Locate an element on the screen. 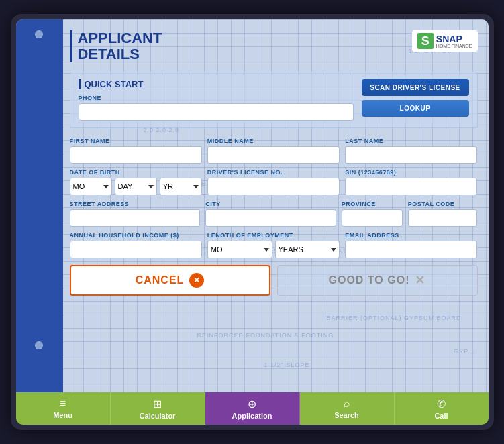 This screenshot has width=504, height=444. last-name-input is located at coordinates (411, 155).